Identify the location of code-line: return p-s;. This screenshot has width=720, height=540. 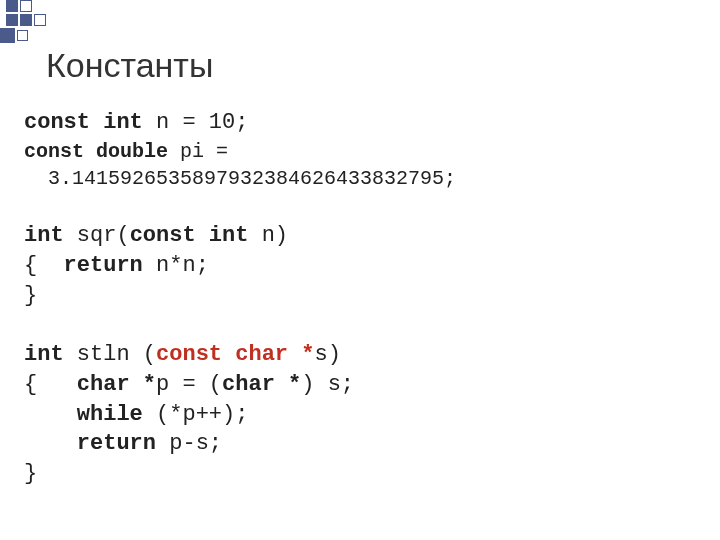
(240, 444).